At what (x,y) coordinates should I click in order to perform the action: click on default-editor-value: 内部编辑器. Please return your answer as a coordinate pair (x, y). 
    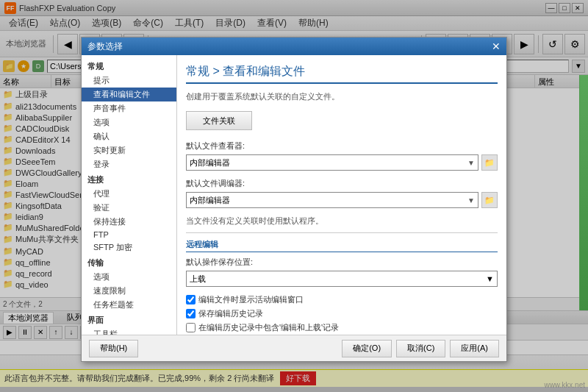
    Looking at the image, I should click on (210, 200).